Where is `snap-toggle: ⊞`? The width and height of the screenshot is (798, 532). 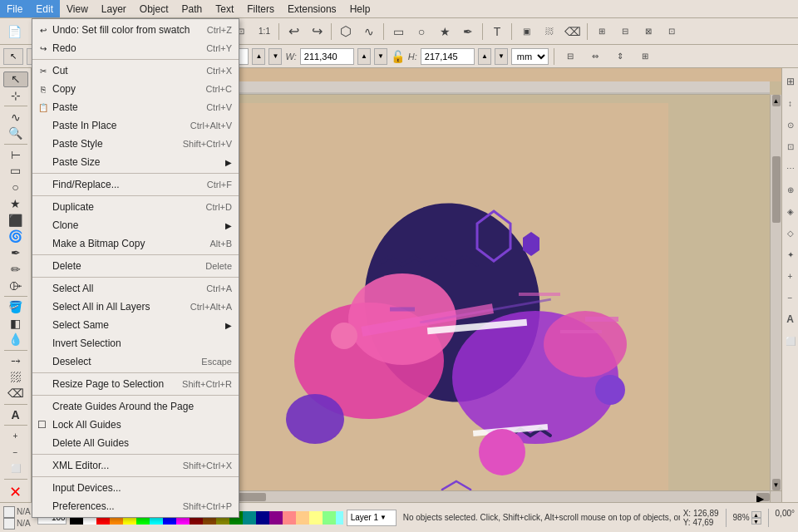
snap-toggle: ⊞ is located at coordinates (791, 81).